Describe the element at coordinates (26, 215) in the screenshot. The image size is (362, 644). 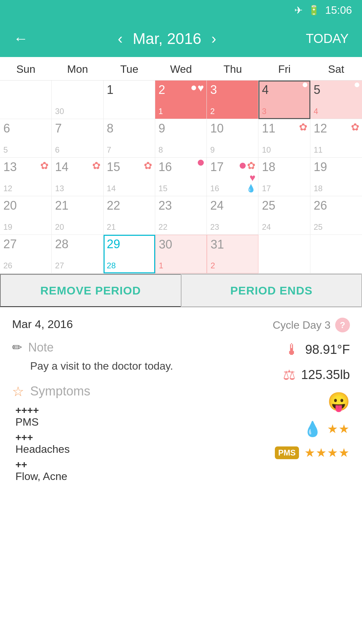
I see `cal-cell-mar20: 20 19` at that location.